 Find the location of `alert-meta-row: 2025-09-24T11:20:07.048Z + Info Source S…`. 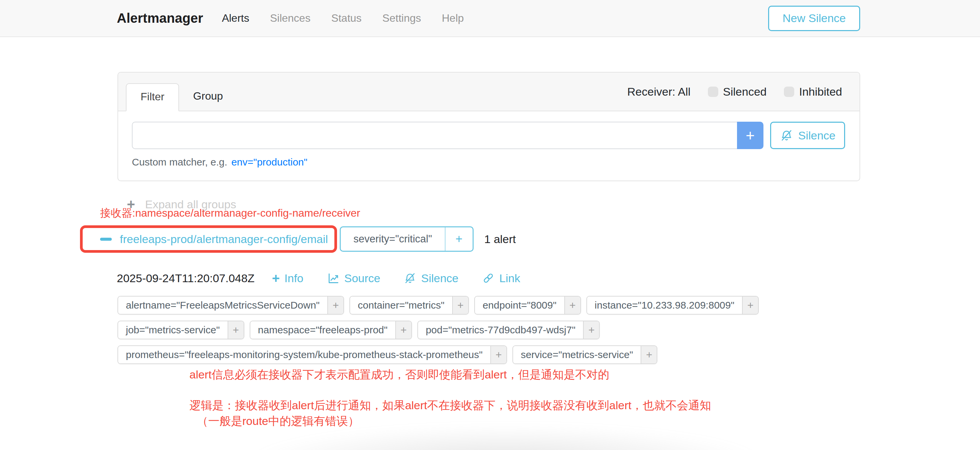

alert-meta-row: 2025-09-24T11:20:07.048Z + Info Source S… is located at coordinates (330, 278).